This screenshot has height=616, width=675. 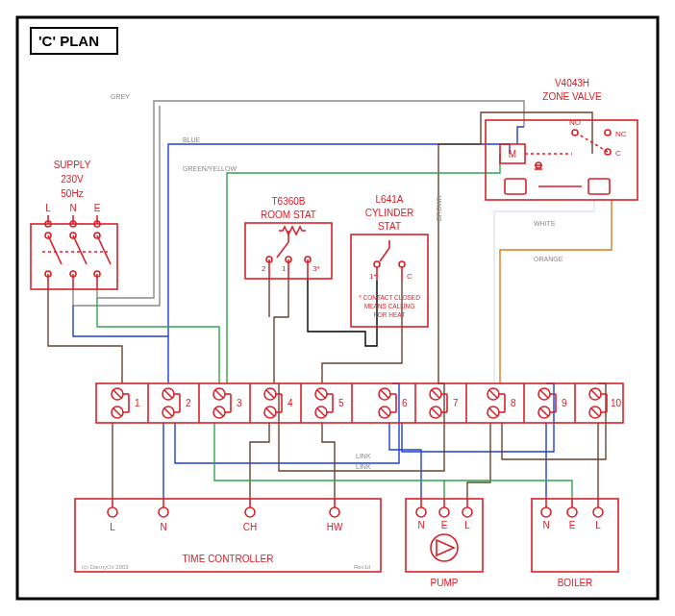 I want to click on wire-brown-label: BROWN, so click(x=438, y=208).